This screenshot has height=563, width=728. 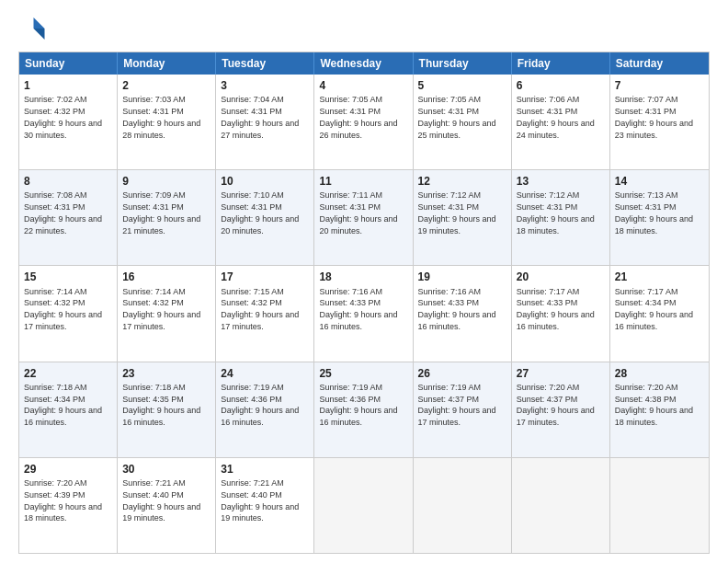 I want to click on day-cell: 11Sunrise: 7:11 AMSunset: 4:31 PMDayligh…, so click(x=364, y=217).